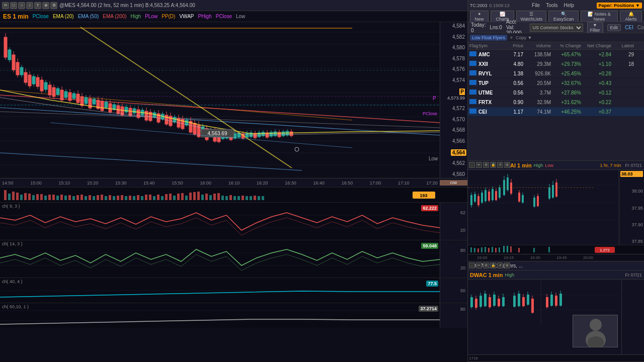 This screenshot has height=362, width=644. I want to click on flag-amc, so click(472, 54).